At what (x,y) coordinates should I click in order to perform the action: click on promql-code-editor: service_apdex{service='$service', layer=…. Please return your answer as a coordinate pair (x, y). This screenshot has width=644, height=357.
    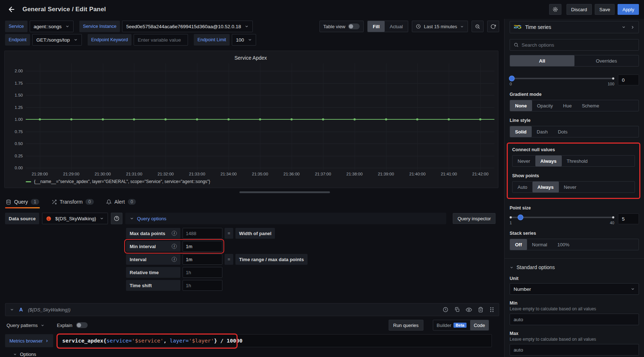
    Looking at the image, I should click on (275, 341).